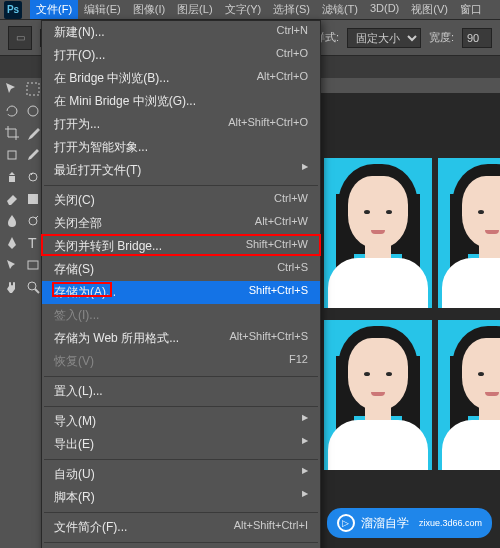  I want to click on menu-item: 签入(I)..., so click(181, 316).